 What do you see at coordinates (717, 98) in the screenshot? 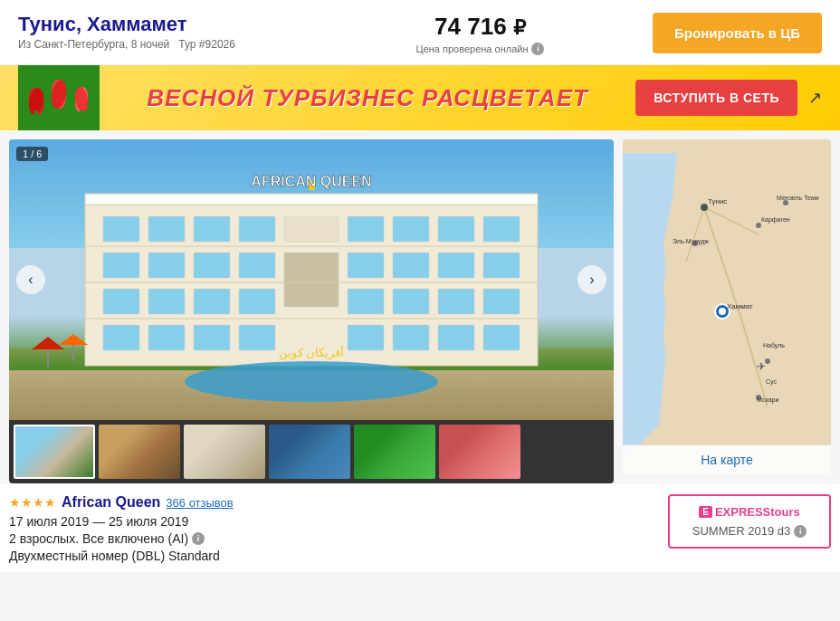
I see `banner-button: ВСТУПИТЬ В СЕТЬ` at bounding box center [717, 98].